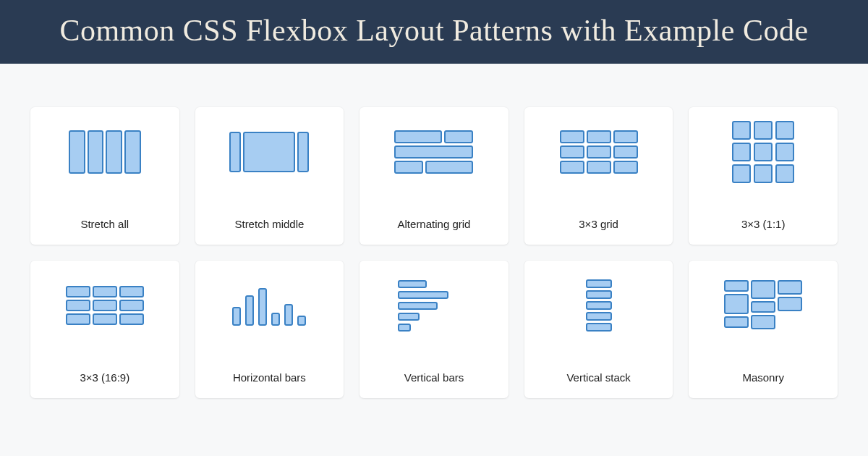 This screenshot has height=456, width=868. Describe the element at coordinates (599, 305) in the screenshot. I see `thumb-vertical-stack-icon` at that location.